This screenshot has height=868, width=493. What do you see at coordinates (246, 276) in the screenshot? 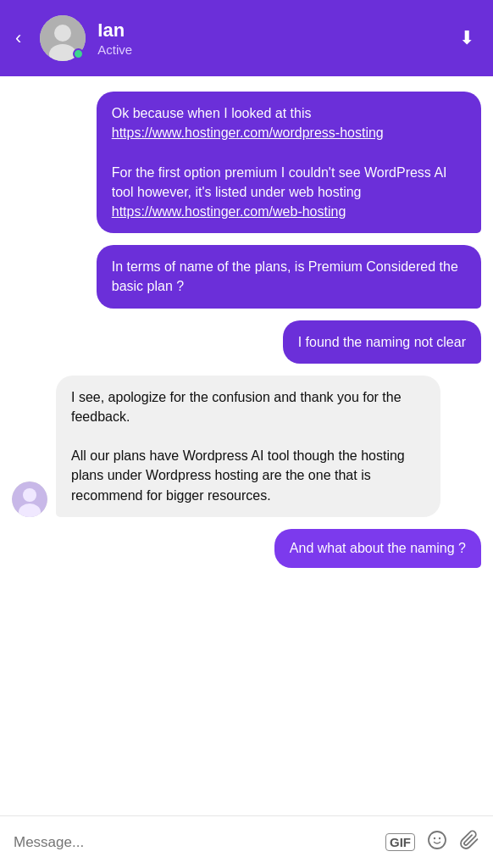
I see `message-row: In terms of name of the plans, is Premiu…` at bounding box center [246, 276].